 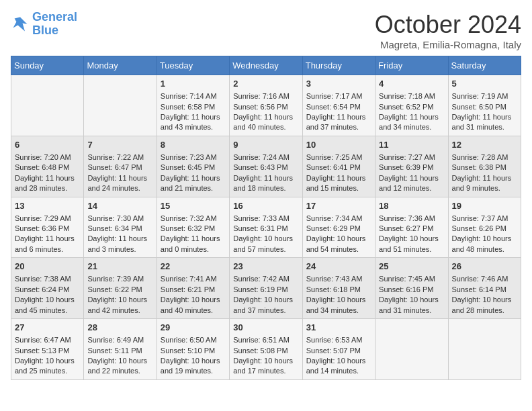 I want to click on sunset-text: Sunset: 6:22 PM, so click(x=120, y=290).